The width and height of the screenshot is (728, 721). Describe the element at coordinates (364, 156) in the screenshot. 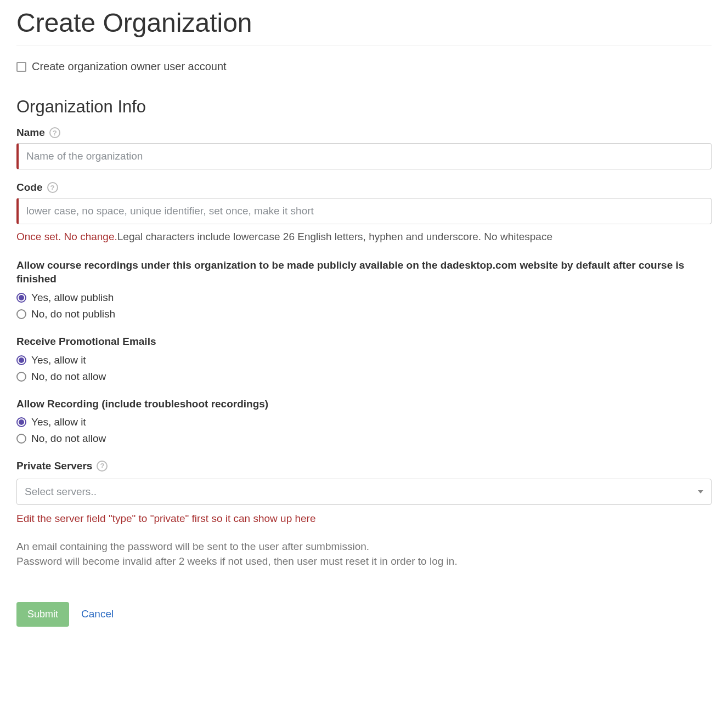

I see `name-input` at that location.